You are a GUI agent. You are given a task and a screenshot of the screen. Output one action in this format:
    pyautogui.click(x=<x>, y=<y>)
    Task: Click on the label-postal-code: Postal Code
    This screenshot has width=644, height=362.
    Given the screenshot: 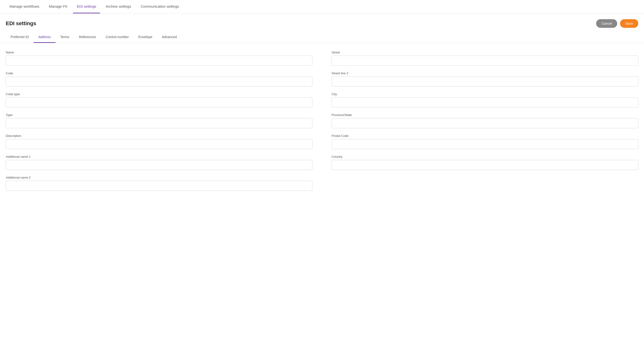 What is the action you would take?
    pyautogui.click(x=485, y=136)
    